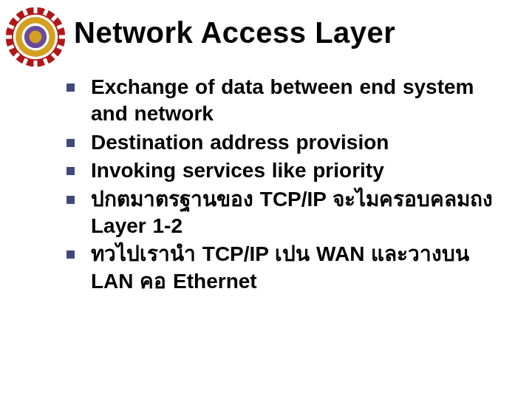 This screenshot has width=532, height=399. I want to click on list-item-text: ปกตมาตรฐานของ TCP/IP จะไมครอบคลมถง Layer…, so click(300, 213).